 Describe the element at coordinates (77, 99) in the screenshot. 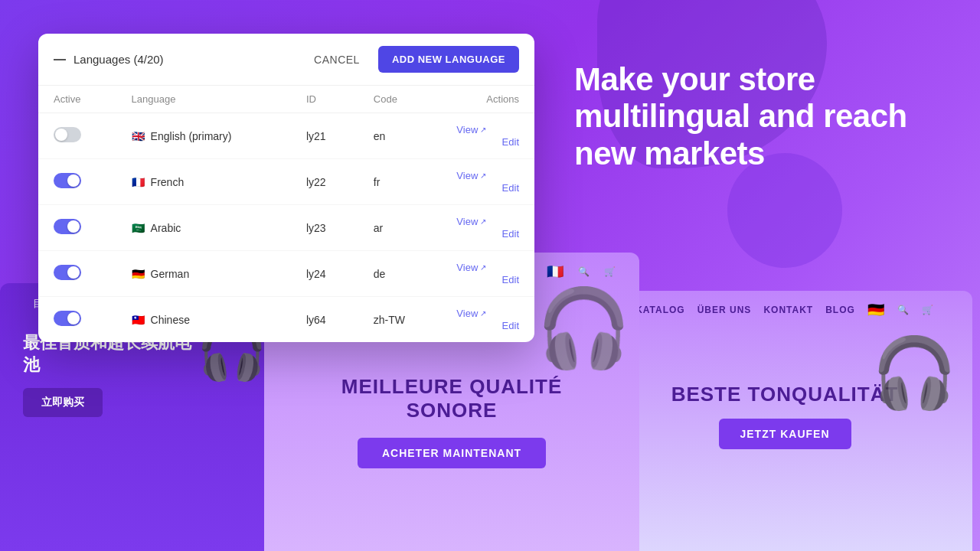

I see `col-active: Active` at that location.